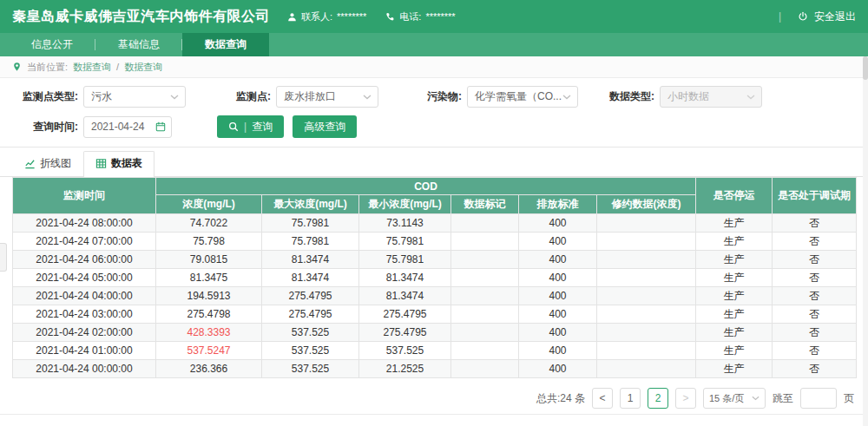 The width and height of the screenshot is (868, 426). What do you see at coordinates (127, 163) in the screenshot?
I see `tab-data-table-label: 数据表` at bounding box center [127, 163].